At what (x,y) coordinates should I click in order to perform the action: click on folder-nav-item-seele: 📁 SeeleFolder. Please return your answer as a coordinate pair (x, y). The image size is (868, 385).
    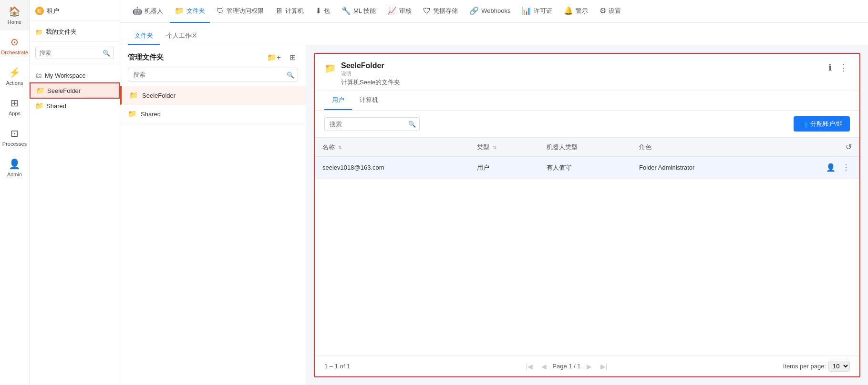
    Looking at the image, I should click on (74, 91).